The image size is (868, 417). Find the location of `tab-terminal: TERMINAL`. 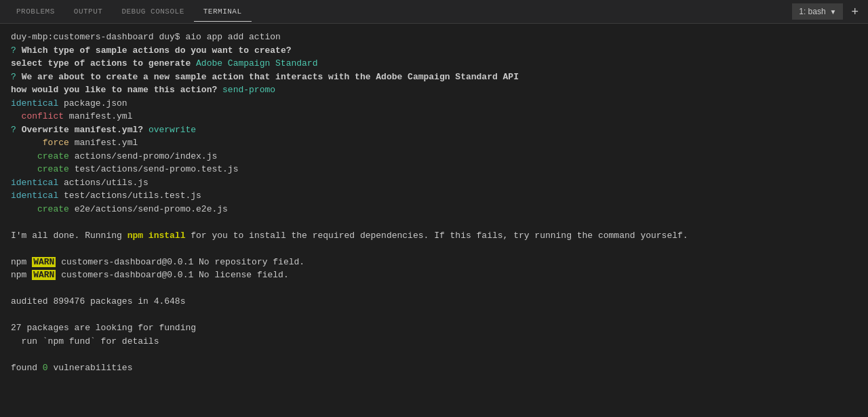

tab-terminal: TERMINAL is located at coordinates (222, 12).